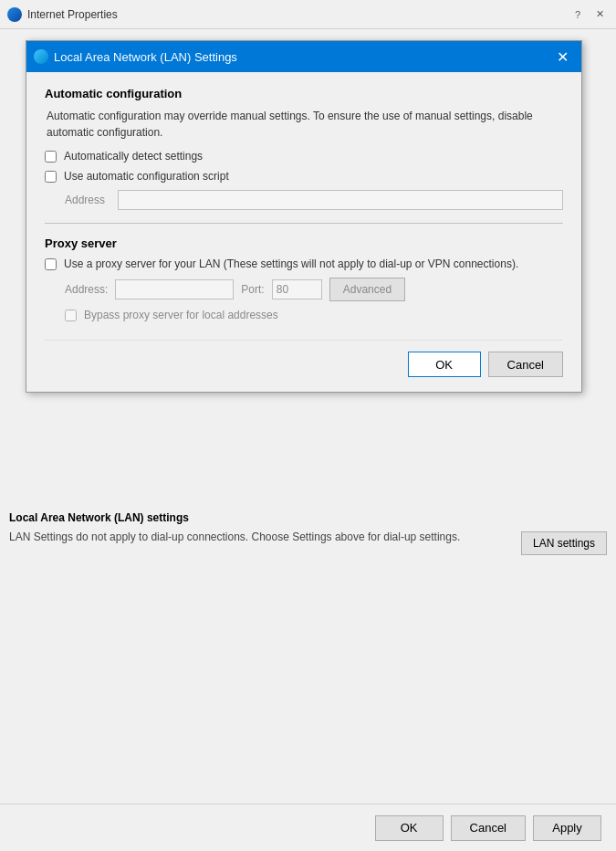 The height and width of the screenshot is (851, 616). What do you see at coordinates (296, 15) in the screenshot?
I see `bg-window-title: Internet Properties` at bounding box center [296, 15].